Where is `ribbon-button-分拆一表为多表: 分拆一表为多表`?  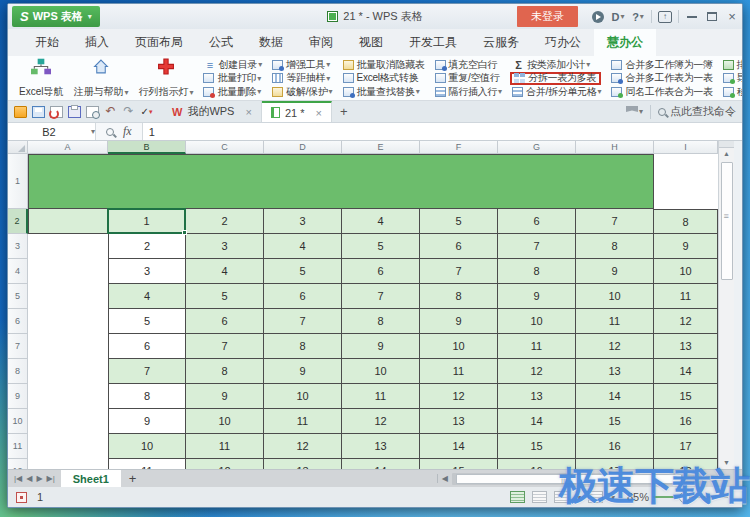
ribbon-button-分拆一表为多表: 分拆一表为多表 is located at coordinates (556, 78).